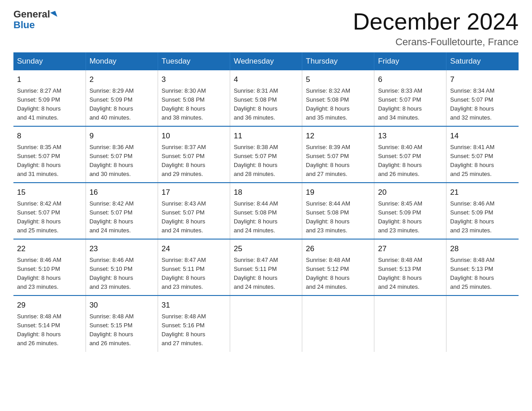  What do you see at coordinates (436, 42) in the screenshot?
I see `location-label: Cerans-Foulletourte, France` at bounding box center [436, 42].